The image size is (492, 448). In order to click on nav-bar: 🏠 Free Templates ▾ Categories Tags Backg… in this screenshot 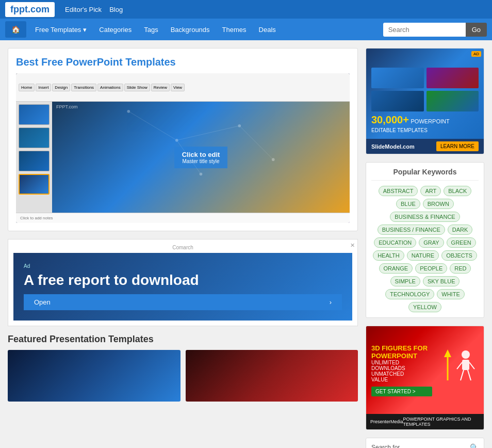, I will do `click(246, 29)`.